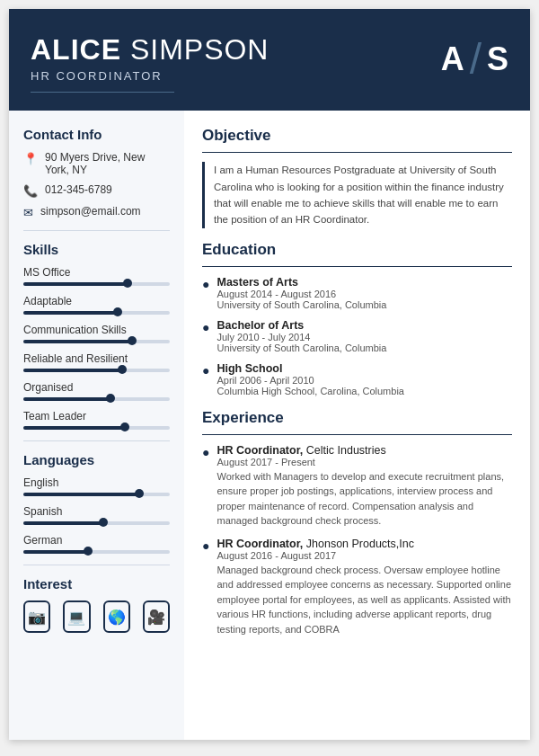 The width and height of the screenshot is (539, 756). I want to click on edu-date: August 2014 - August 2016, so click(302, 294).